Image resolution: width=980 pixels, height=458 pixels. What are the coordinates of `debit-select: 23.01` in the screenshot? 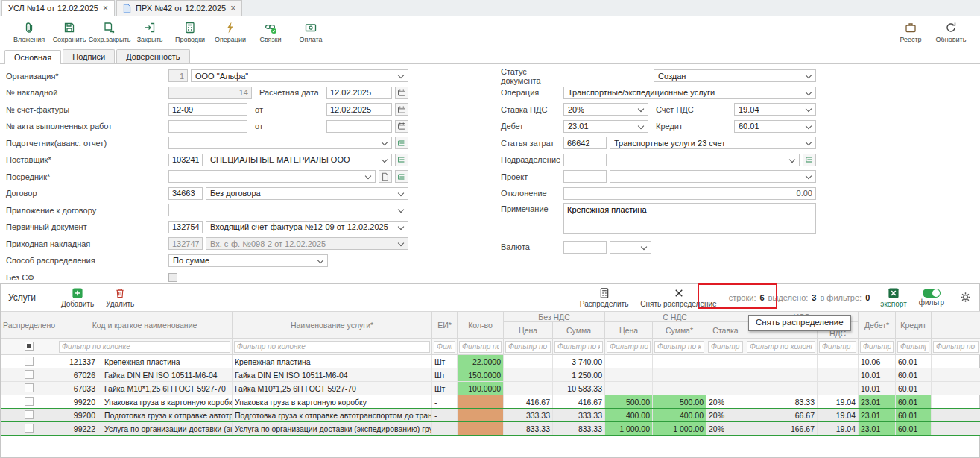 It's located at (606, 127).